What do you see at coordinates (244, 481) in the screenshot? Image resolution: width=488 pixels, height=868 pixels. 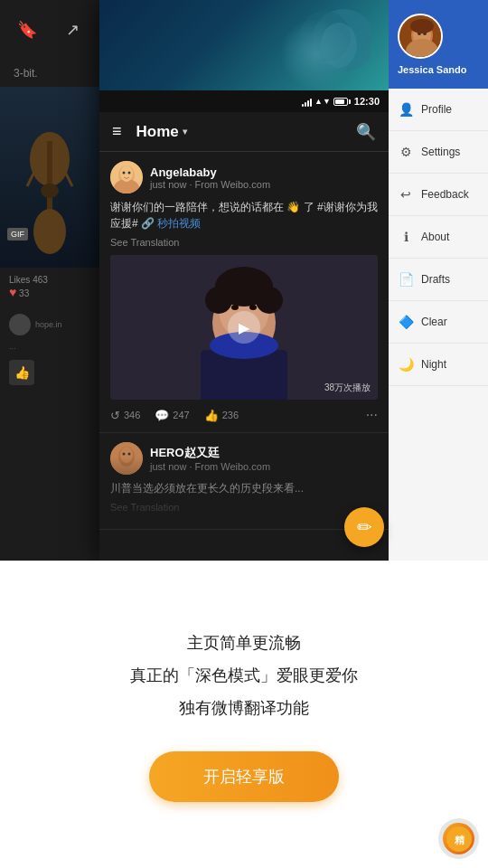 I see `post-item-2: HERO赵又廷 just now · From Weibo.com 川普当选必须…` at bounding box center [244, 481].